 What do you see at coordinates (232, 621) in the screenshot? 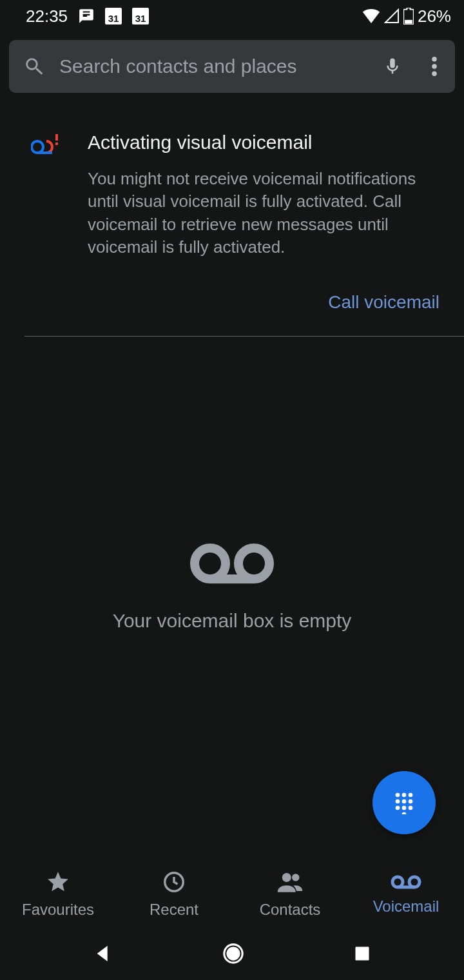
I see `empty-state-message: Your voicemail box is empty` at bounding box center [232, 621].